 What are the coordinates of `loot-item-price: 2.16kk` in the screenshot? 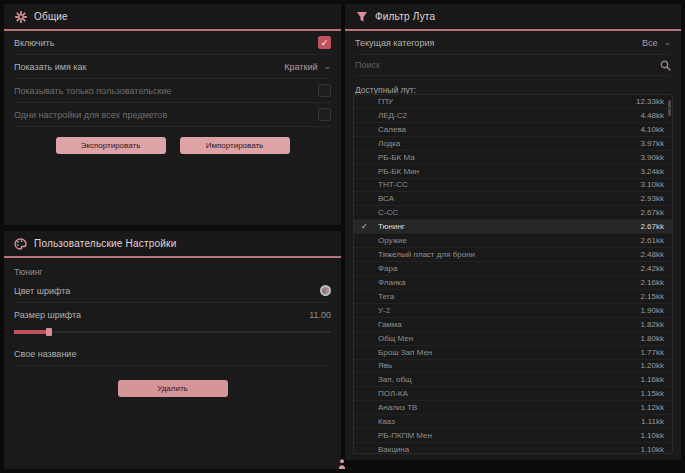 It's located at (652, 282).